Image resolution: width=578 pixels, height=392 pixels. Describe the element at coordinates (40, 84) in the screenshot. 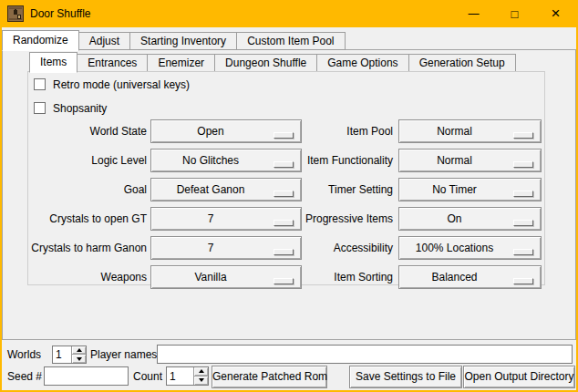

I see `retro-mode-checkbox` at that location.